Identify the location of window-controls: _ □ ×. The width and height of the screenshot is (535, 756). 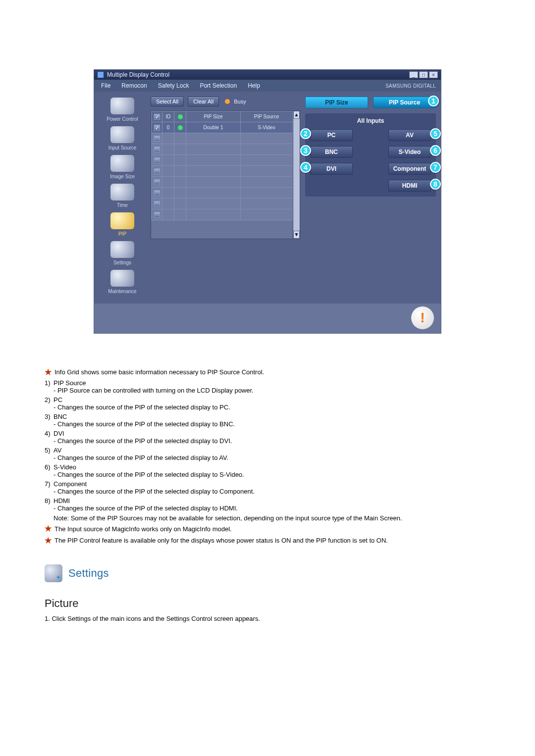
(424, 75).